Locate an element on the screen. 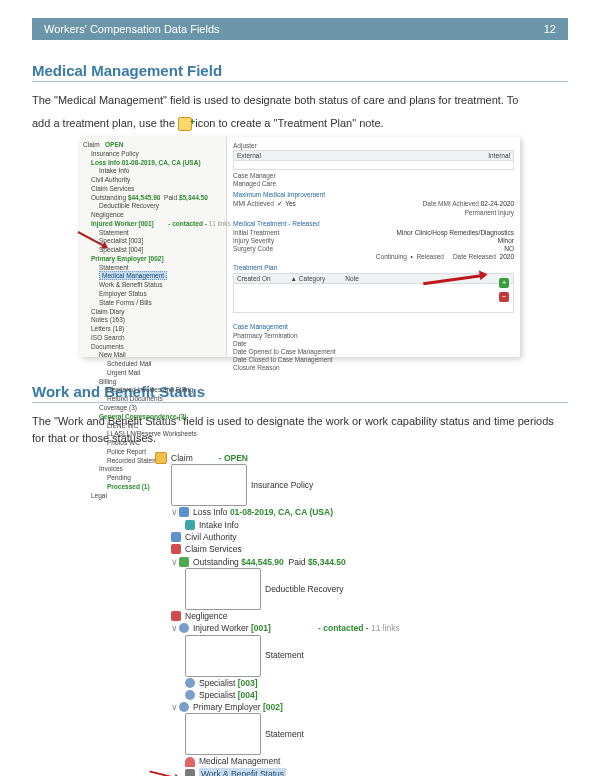 The width and height of the screenshot is (600, 776). header-title: Workers' Compensation Data Fields is located at coordinates (132, 29).